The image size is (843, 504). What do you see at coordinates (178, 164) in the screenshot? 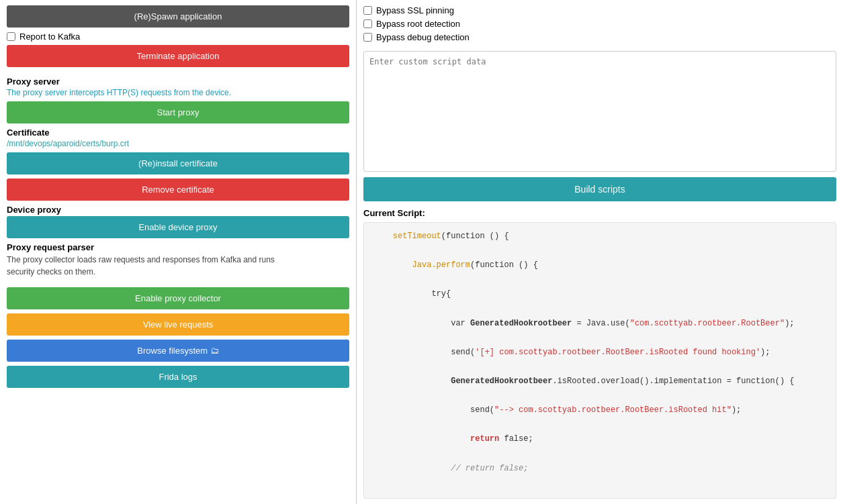
I see `reinstall-cert-button: (Re)install certificate` at bounding box center [178, 164].